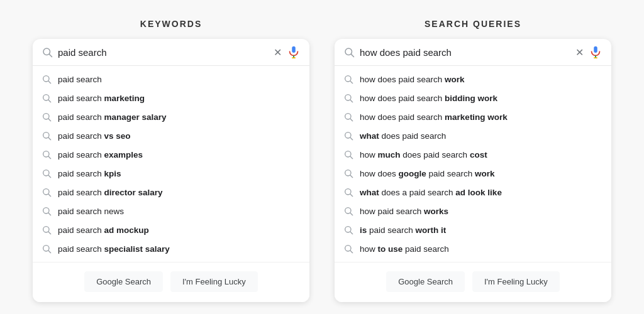 This screenshot has height=314, width=644. What do you see at coordinates (171, 282) in the screenshot?
I see `left-buttons-row: Google Search I'm Feeling Lucky` at bounding box center [171, 282].